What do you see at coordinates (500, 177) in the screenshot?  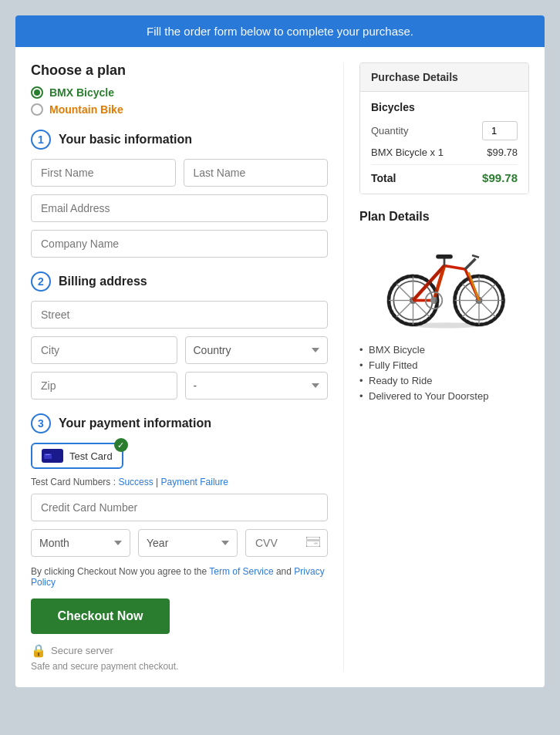 I see `pd-total-value: $99.78` at bounding box center [500, 177].